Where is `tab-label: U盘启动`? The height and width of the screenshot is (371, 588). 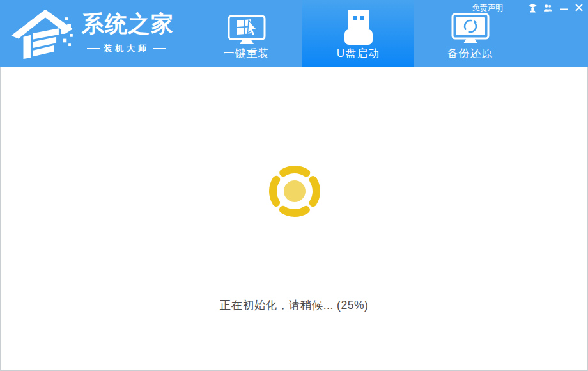
tab-label: U盘启动 is located at coordinates (358, 54).